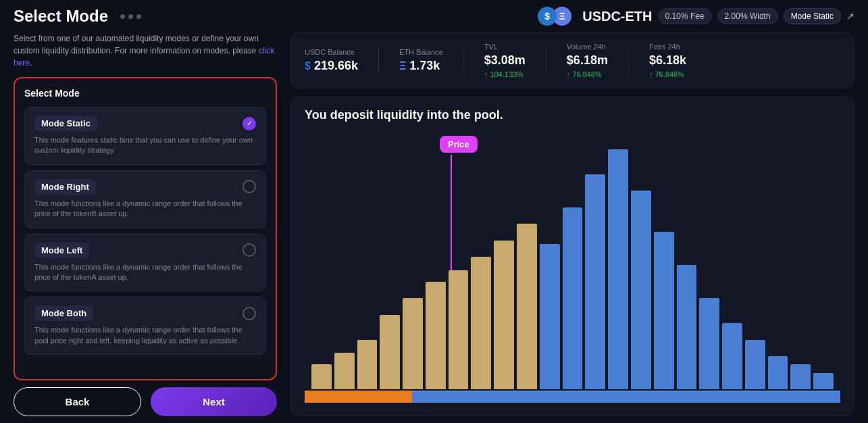 Image resolution: width=868 pixels, height=423 pixels. Describe the element at coordinates (748, 16) in the screenshot. I see `width-tag: 2.00% Width` at that location.